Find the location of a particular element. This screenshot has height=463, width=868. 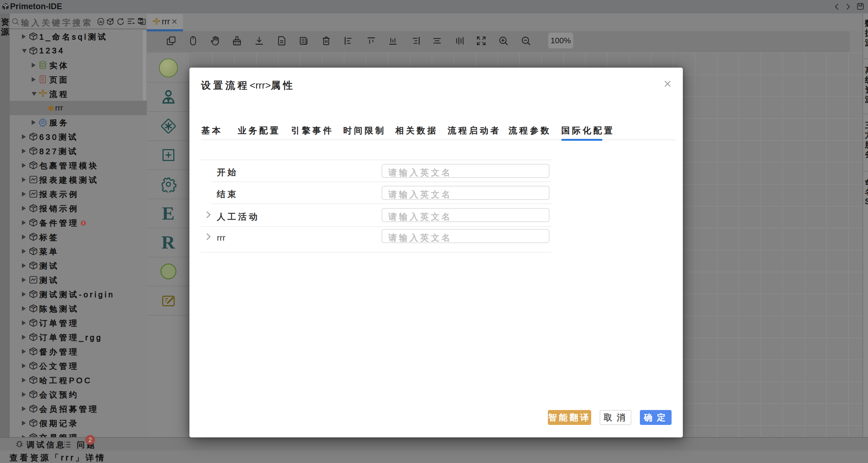

svg-text: AI is located at coordinates (101, 22).